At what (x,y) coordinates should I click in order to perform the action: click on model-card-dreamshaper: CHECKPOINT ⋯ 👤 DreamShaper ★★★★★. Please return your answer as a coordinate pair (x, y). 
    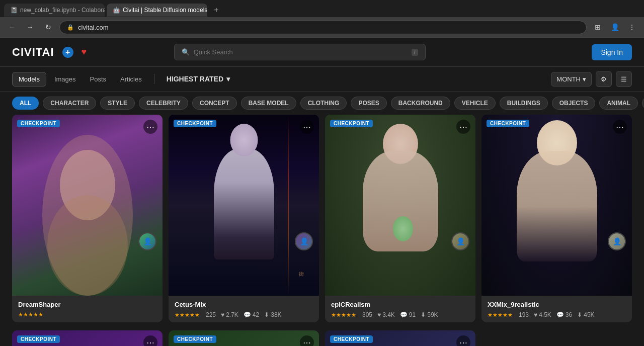
    Looking at the image, I should click on (88, 218).